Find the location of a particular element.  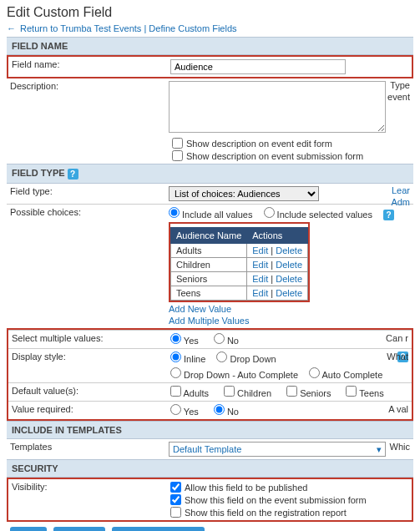

section-security: SECURITY is located at coordinates (210, 468).